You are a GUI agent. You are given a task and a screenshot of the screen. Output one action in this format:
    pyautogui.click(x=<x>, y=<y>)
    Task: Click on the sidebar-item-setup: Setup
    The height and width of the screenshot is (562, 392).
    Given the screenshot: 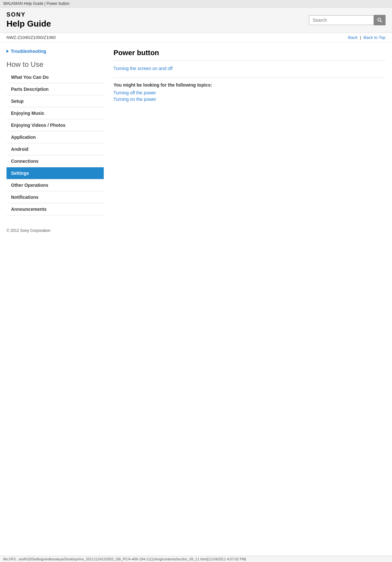 What is the action you would take?
    pyautogui.click(x=55, y=101)
    